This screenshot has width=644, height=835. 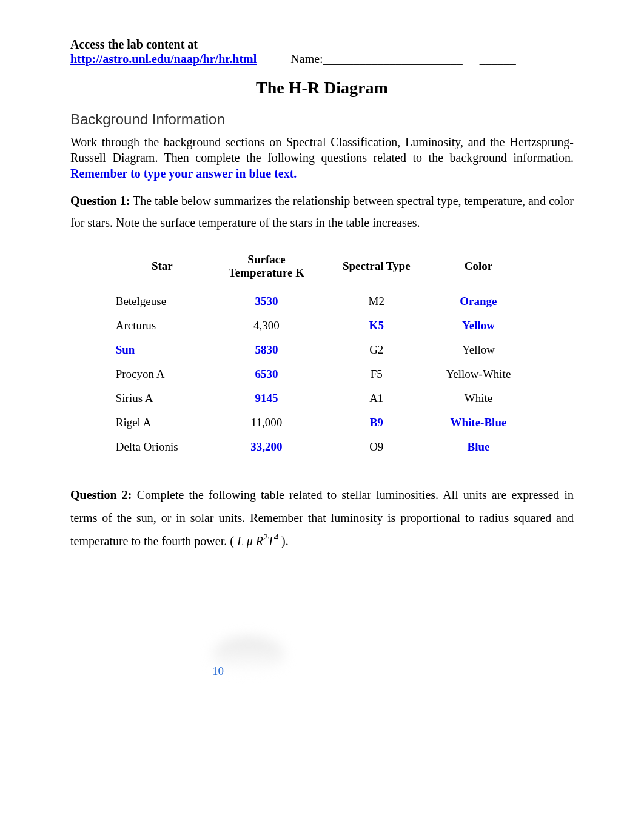 I want to click on question-1: Question 1: The table below summarizes t…, so click(x=322, y=212).